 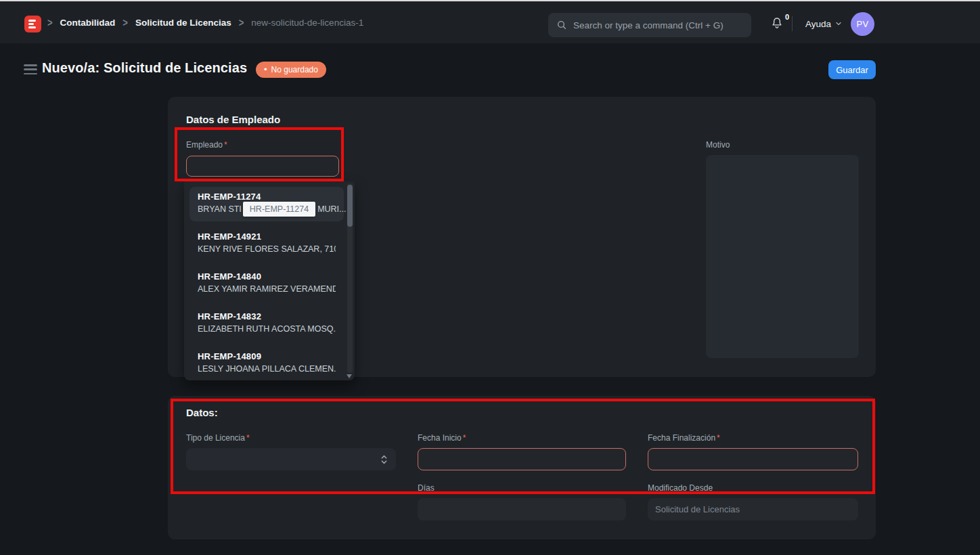 I want to click on list-item: HR-EMP-14809 LESLY JHOANA PILLACA CLEMEN…, so click(x=267, y=363).